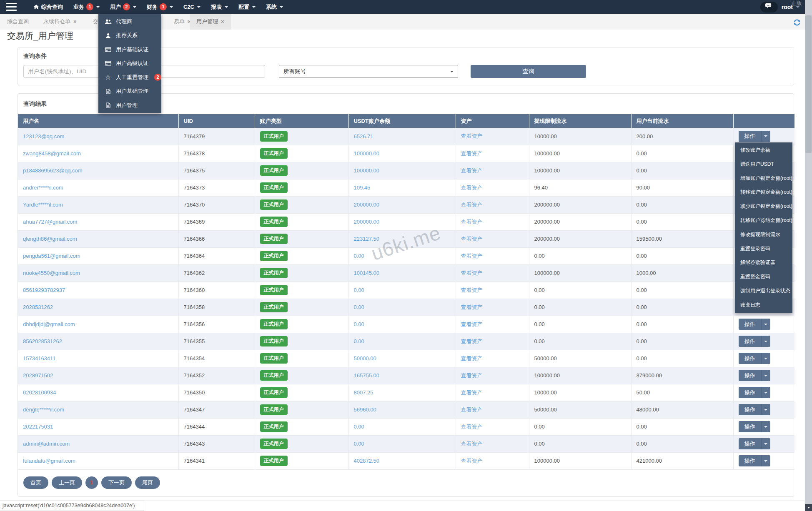 The width and height of the screenshot is (812, 511). What do you see at coordinates (809, 507) in the screenshot?
I see `scroll-down-button` at bounding box center [809, 507].